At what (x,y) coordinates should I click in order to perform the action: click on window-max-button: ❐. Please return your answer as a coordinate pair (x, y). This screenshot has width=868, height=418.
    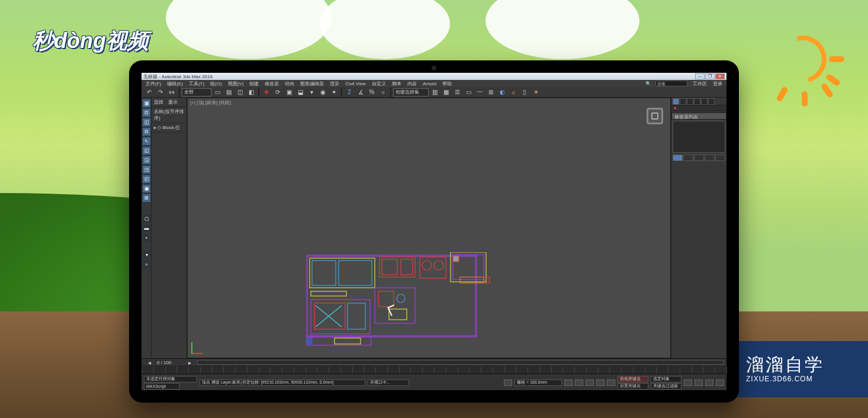
    Looking at the image, I should click on (710, 76).